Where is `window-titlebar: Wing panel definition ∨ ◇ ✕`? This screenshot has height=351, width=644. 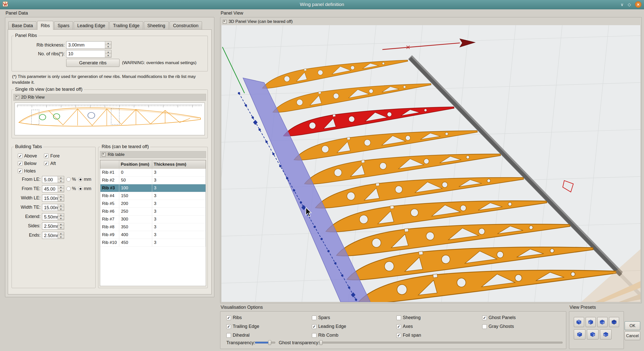
window-titlebar: Wing panel definition ∨ ◇ ✕ is located at coordinates (322, 5).